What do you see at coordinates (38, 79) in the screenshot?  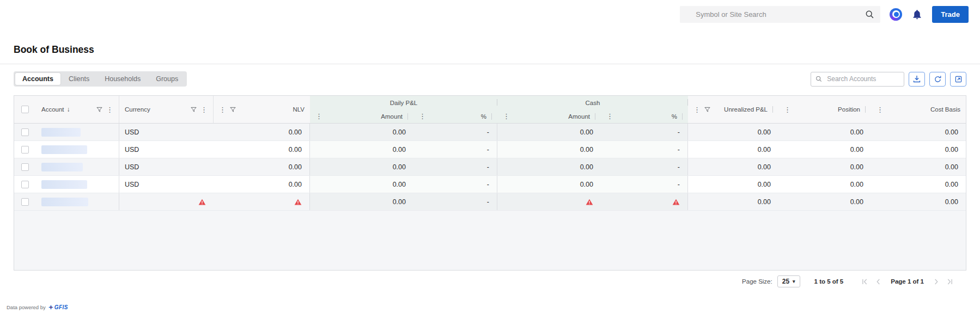 I see `tab-accounts: Accounts` at bounding box center [38, 79].